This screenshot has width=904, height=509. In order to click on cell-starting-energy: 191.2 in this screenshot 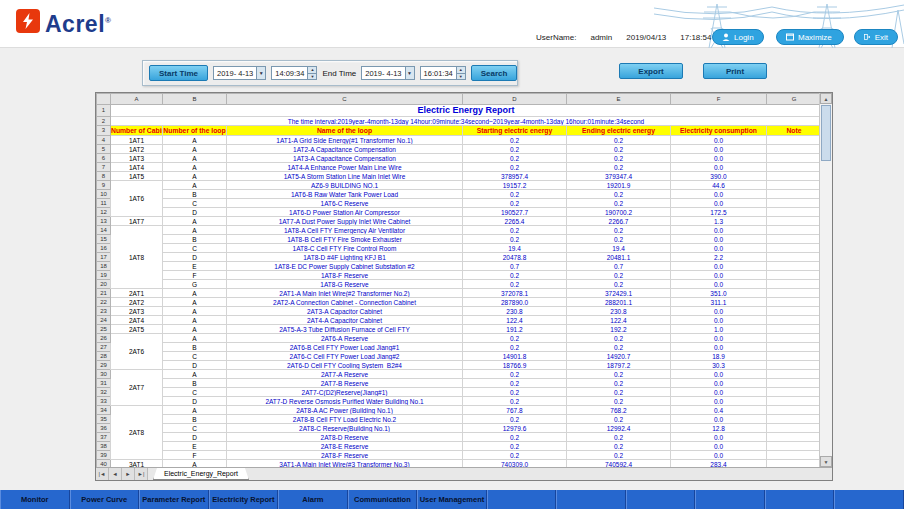, I will do `click(515, 330)`.